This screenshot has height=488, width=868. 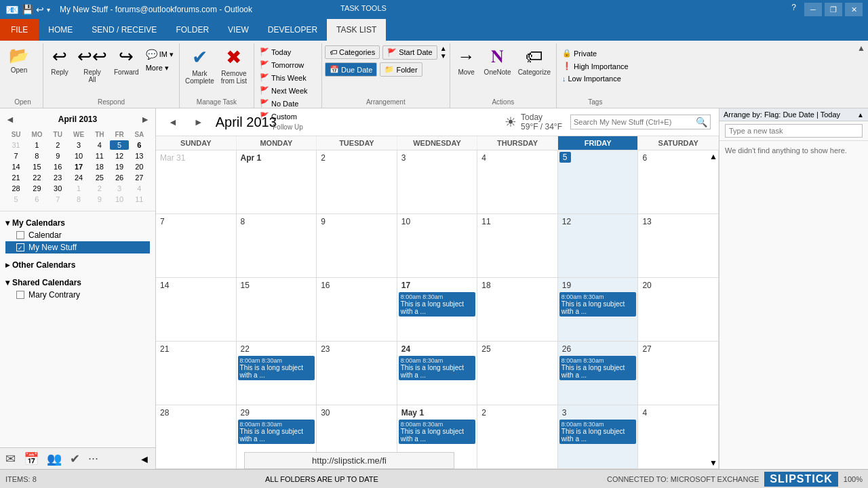 I want to click on onenote-button: 𝐍 OneNote, so click(x=498, y=61).